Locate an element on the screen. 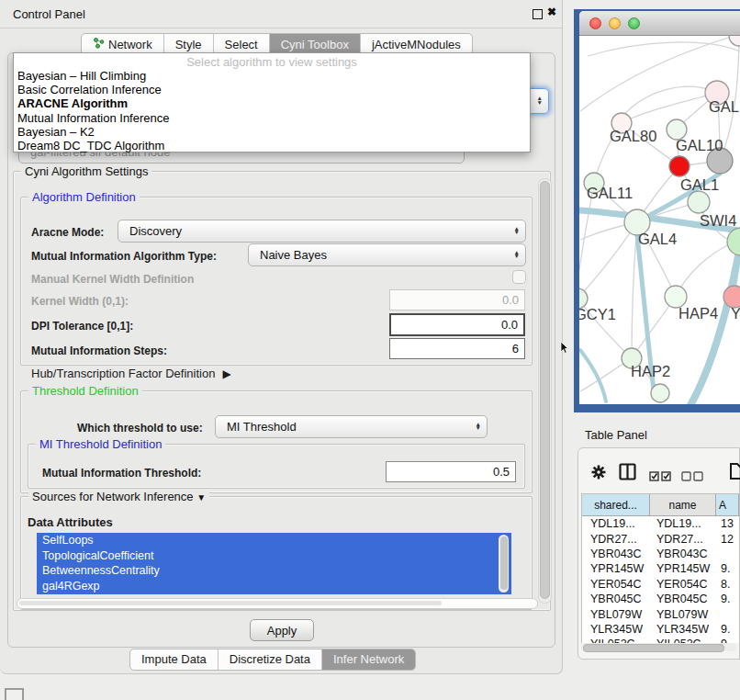  kernel-width-field: 0.0 is located at coordinates (457, 299).